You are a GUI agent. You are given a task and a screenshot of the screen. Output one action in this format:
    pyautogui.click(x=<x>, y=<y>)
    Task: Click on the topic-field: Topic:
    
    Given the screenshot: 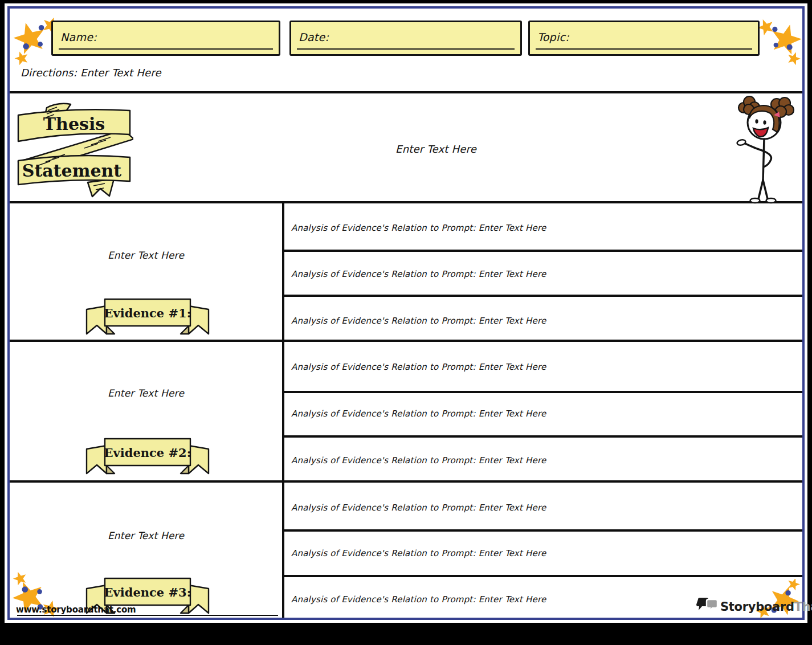 What is the action you would take?
    pyautogui.click(x=644, y=38)
    